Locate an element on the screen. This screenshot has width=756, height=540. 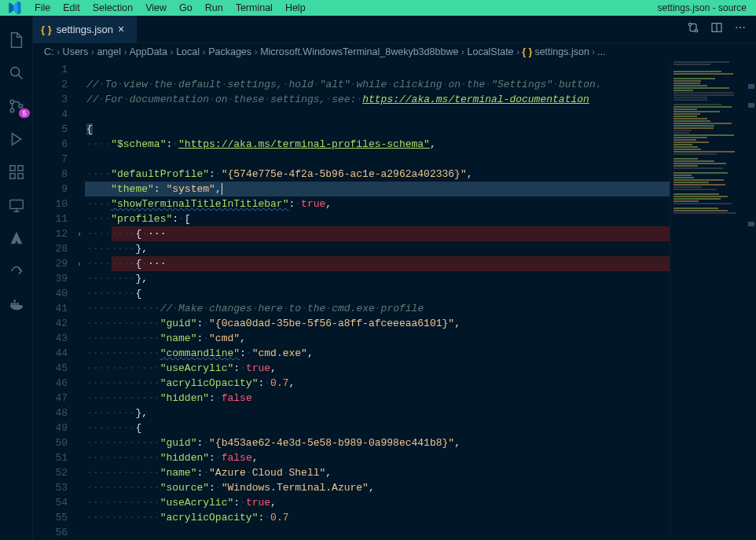
docker-icon is located at coordinates (17, 304).